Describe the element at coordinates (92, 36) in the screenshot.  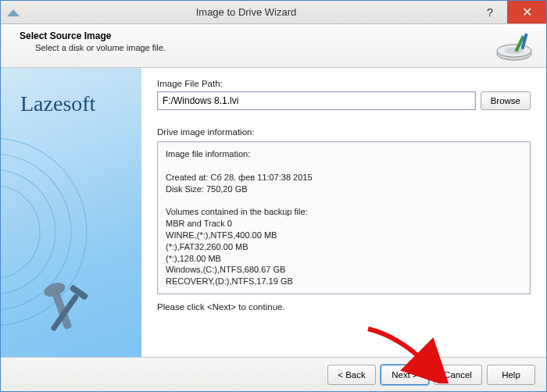
I see `page-title: Select Source Image` at that location.